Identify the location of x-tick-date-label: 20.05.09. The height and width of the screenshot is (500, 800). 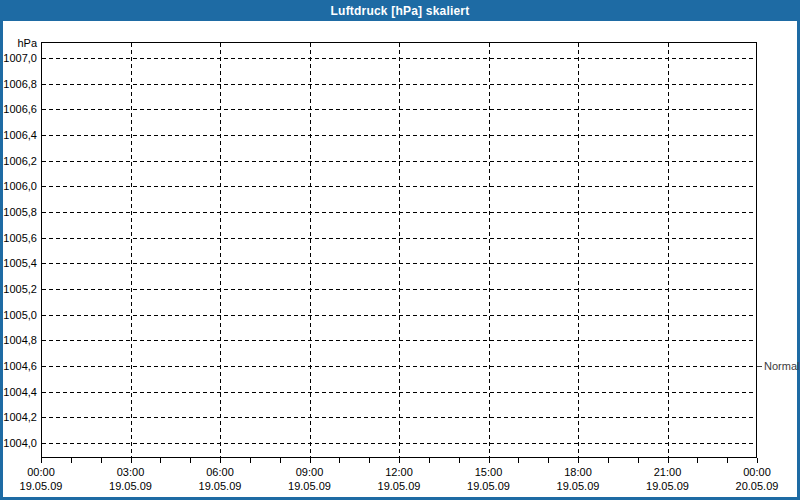
(757, 486).